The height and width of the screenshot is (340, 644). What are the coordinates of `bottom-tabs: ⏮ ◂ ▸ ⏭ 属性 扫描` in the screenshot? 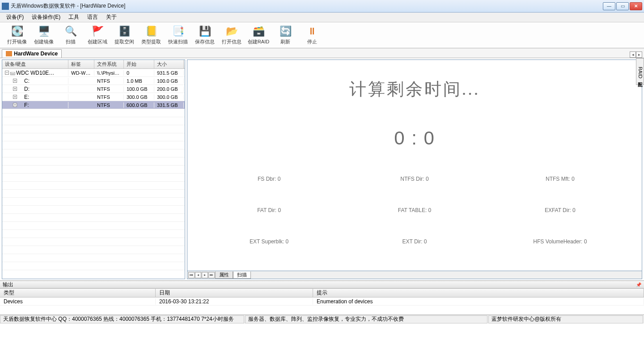 It's located at (415, 275).